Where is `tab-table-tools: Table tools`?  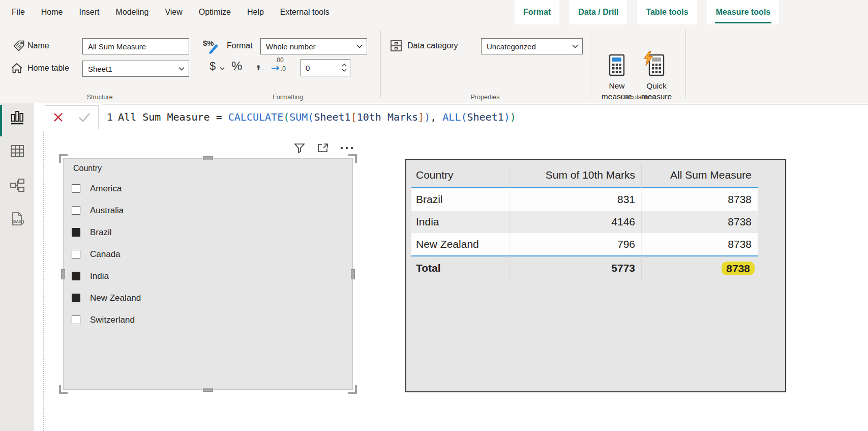 tab-table-tools: Table tools is located at coordinates (667, 12).